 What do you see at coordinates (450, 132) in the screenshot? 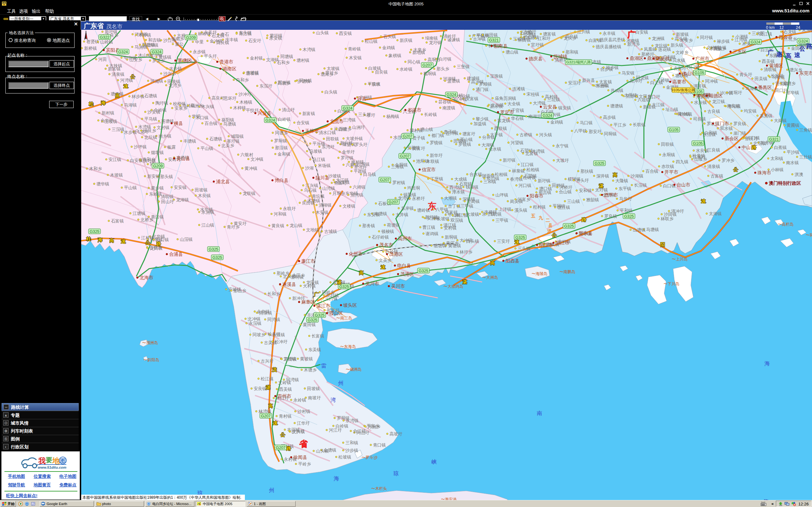
I see `svg-text: 贵子镇` at bounding box center [450, 132].